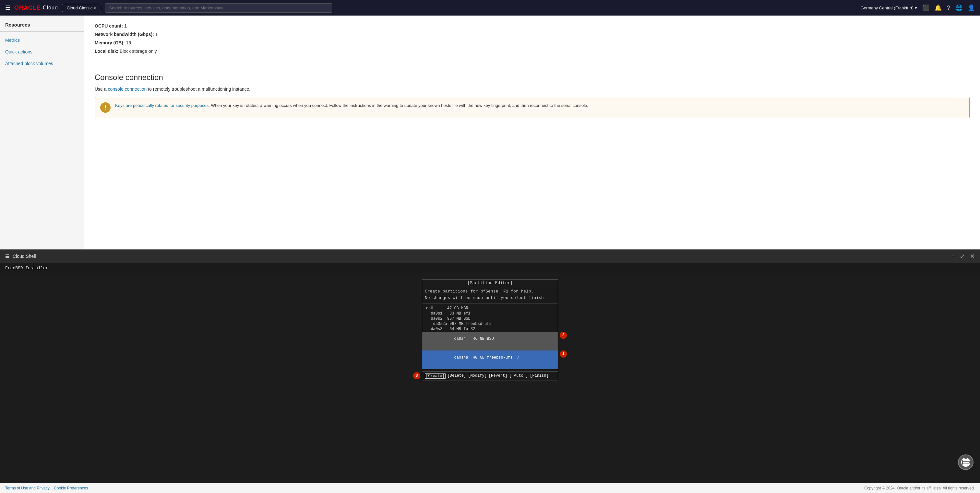 The image size is (980, 493). I want to click on ocpu-label: OCPU count:, so click(109, 26).